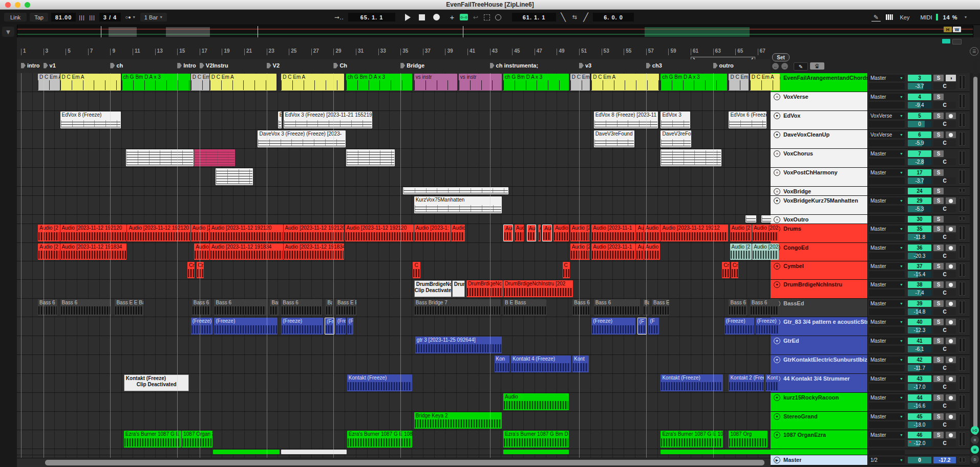  Describe the element at coordinates (436, 17) in the screenshot. I see `record-button` at that location.